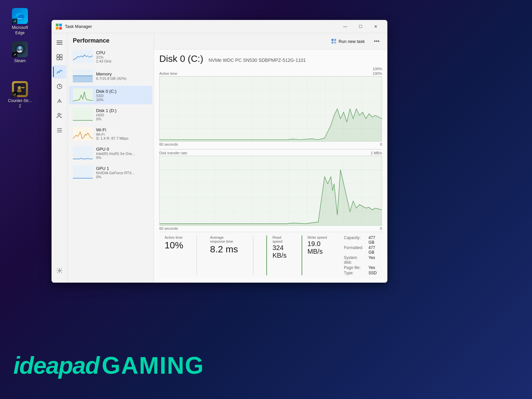 This screenshot has height=399, width=532. Describe the element at coordinates (122, 168) in the screenshot. I see `gpu1-name: GPU 1` at that location.